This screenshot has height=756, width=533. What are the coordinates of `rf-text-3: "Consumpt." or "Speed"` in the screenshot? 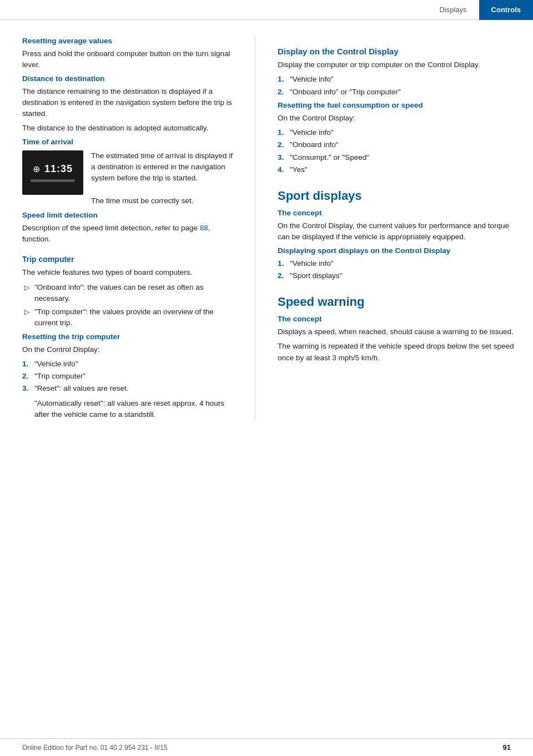 It's located at (330, 158).